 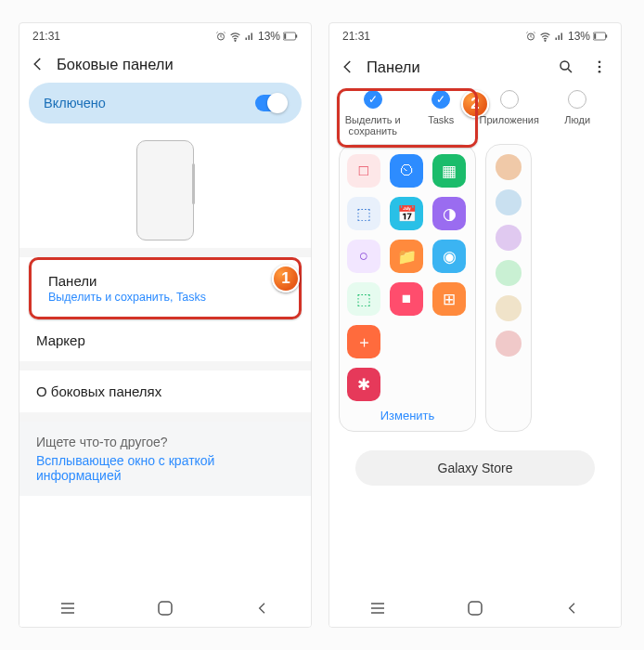 I want to click on row-marker: Маркер, so click(x=165, y=340).